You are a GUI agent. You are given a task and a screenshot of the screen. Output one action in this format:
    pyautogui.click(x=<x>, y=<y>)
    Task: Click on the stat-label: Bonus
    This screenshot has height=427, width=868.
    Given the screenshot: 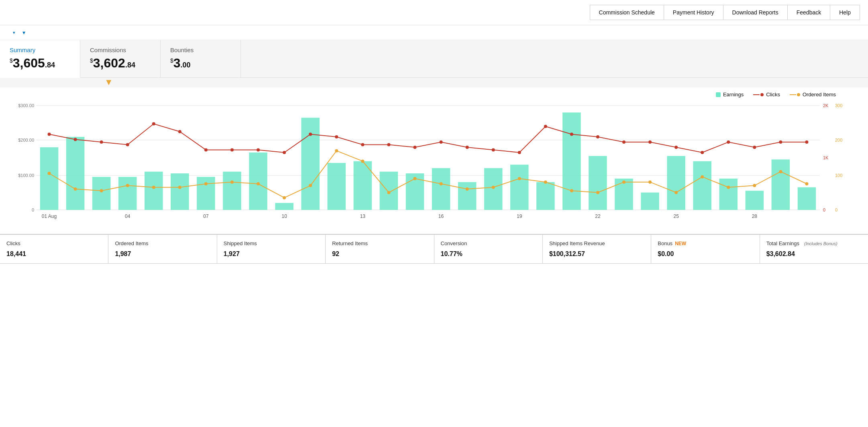 What is the action you would take?
    pyautogui.click(x=665, y=243)
    